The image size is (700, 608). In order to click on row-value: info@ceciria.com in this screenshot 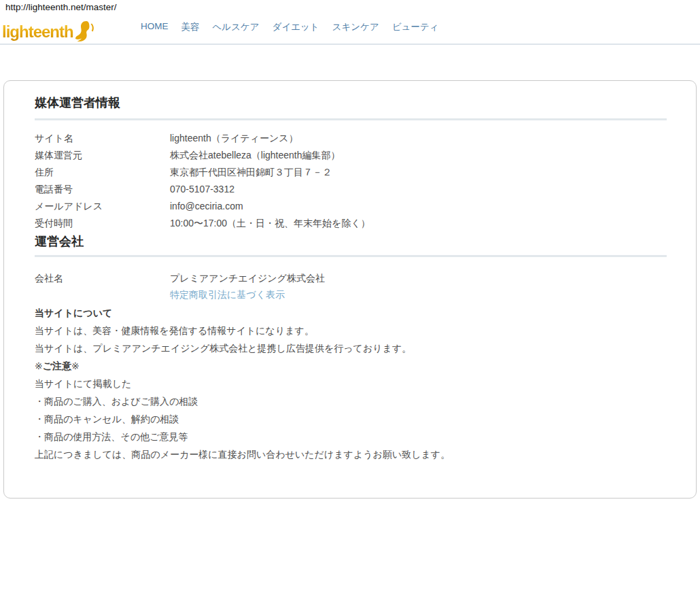, I will do `click(207, 206)`.